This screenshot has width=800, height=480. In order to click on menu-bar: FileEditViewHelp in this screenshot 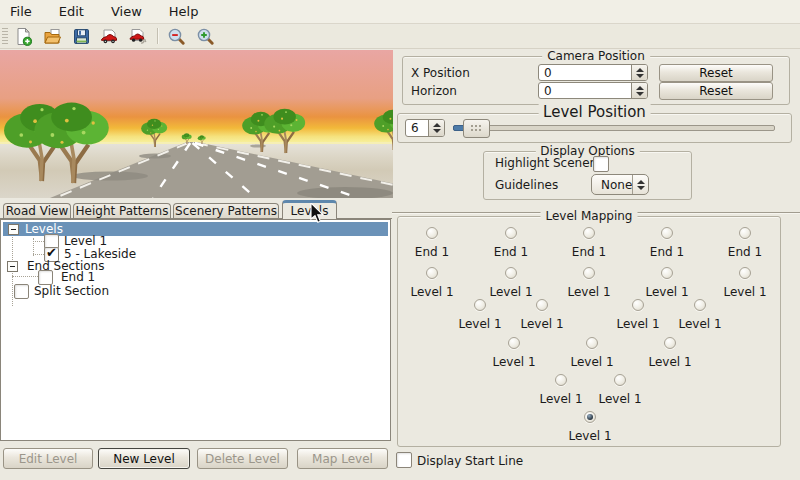, I will do `click(400, 12)`.